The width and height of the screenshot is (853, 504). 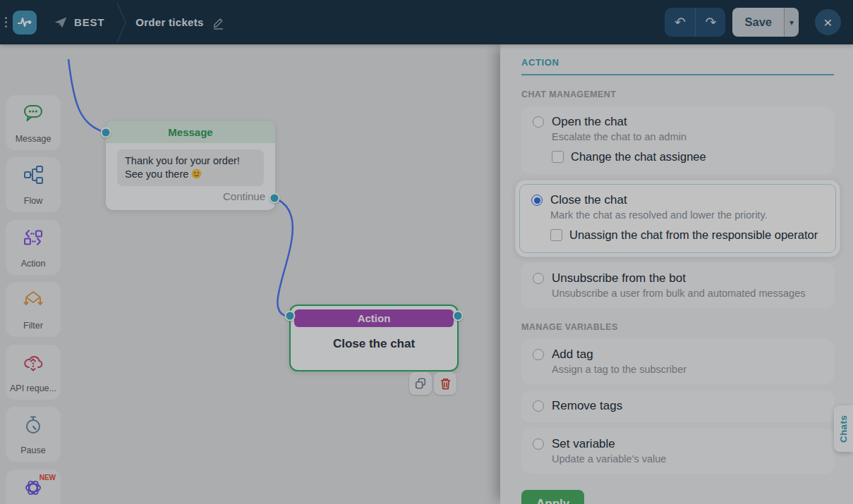 What do you see at coordinates (695, 23) in the screenshot?
I see `history-buttons: ↶ ↷` at bounding box center [695, 23].